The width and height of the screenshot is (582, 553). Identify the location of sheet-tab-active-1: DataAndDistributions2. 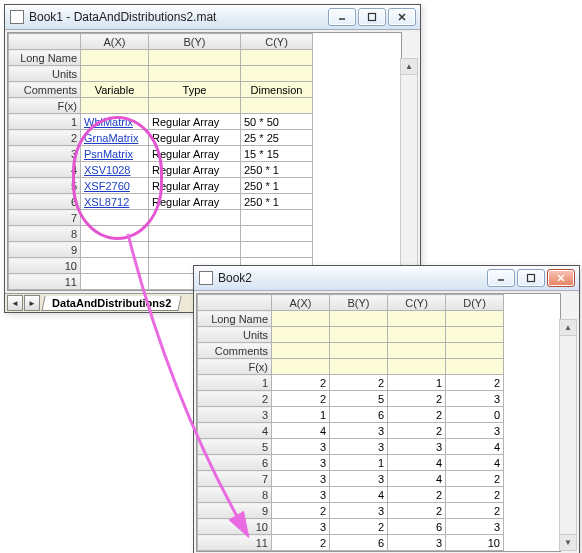
(111, 304).